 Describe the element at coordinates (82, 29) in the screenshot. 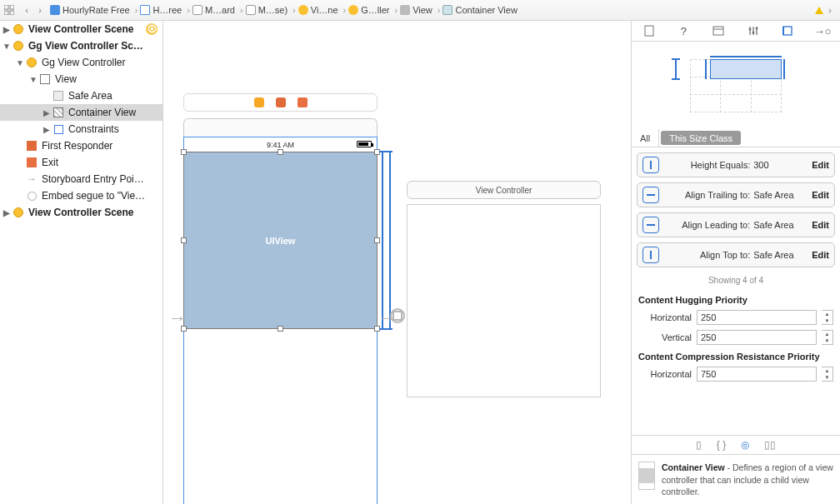

I see `outline-scene-0: ▶ View Controller Scene ⦿` at that location.